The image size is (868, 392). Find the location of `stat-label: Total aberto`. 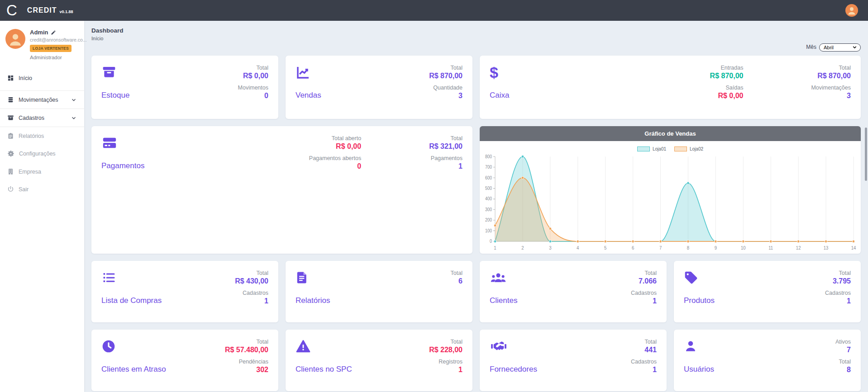

stat-label: Total aberto is located at coordinates (335, 138).